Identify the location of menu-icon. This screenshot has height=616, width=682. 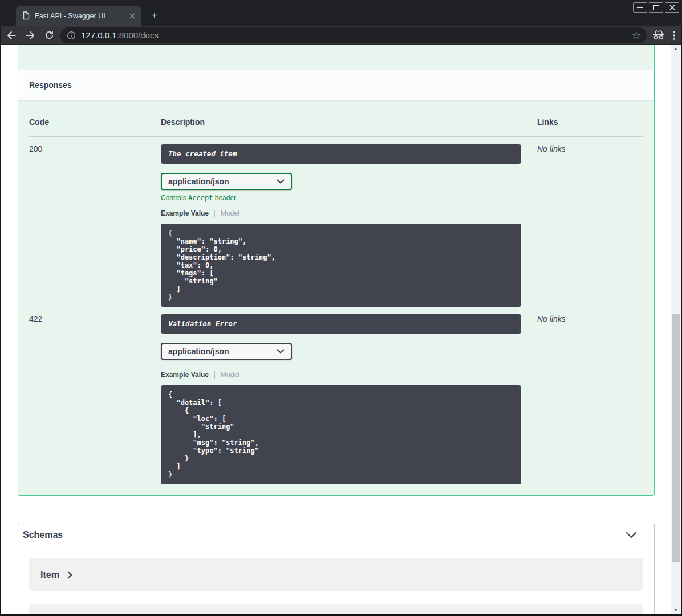
(674, 35).